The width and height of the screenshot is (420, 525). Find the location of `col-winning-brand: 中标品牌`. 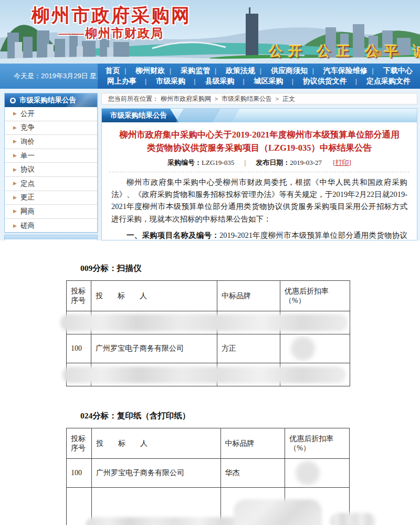

col-winning-brand: 中标品牌 is located at coordinates (253, 444).